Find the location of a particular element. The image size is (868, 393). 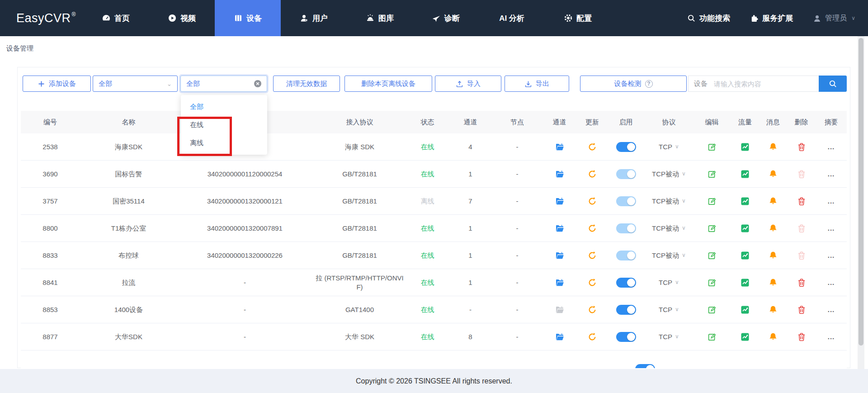

protocol-filter-select: 全部 ⌄ is located at coordinates (135, 84).